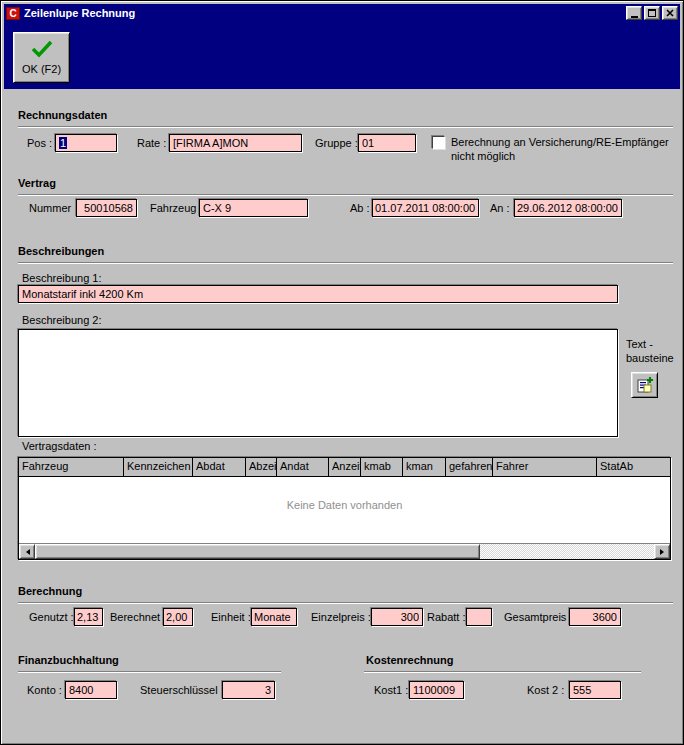 This screenshot has width=684, height=745. I want to click on versicherung-checkbox-label: Berechnung an Versicherung/RE-Empfänger …, so click(568, 149).